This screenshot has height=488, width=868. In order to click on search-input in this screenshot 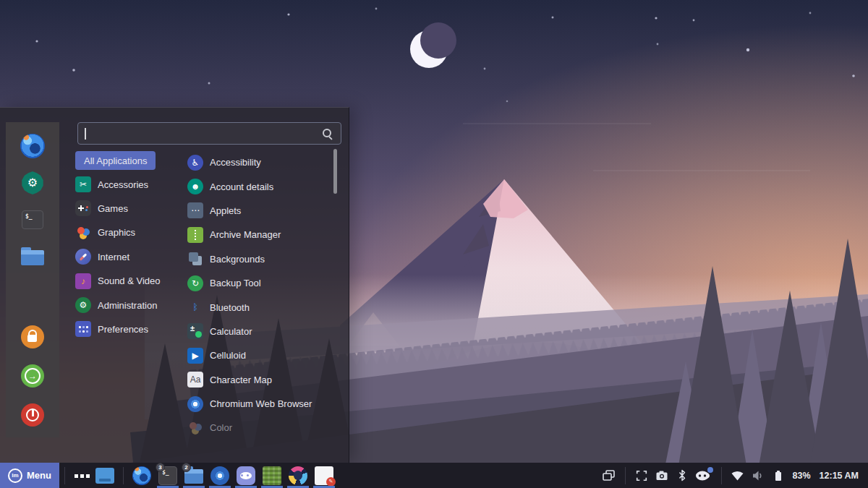, I will do `click(200, 133)`.